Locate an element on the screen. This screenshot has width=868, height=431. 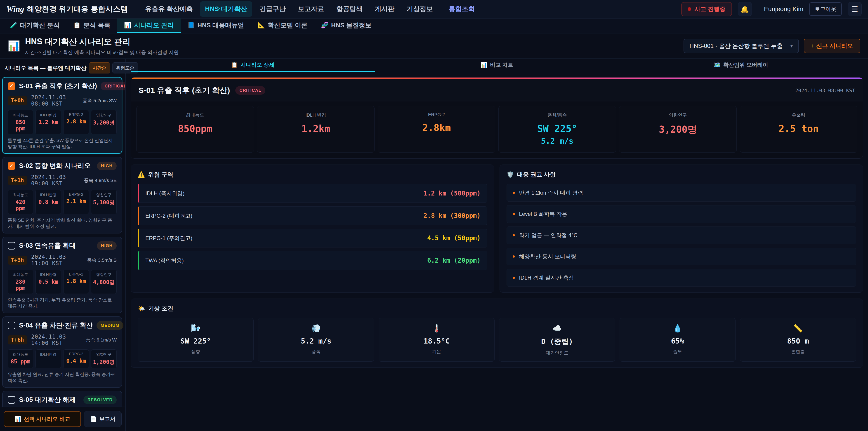
scenario-sidebar: 시나리오 목록 — 톨루엔 대기확산 시간순위험도순 S-01 유출 직후 (초… is located at coordinates (63, 245).